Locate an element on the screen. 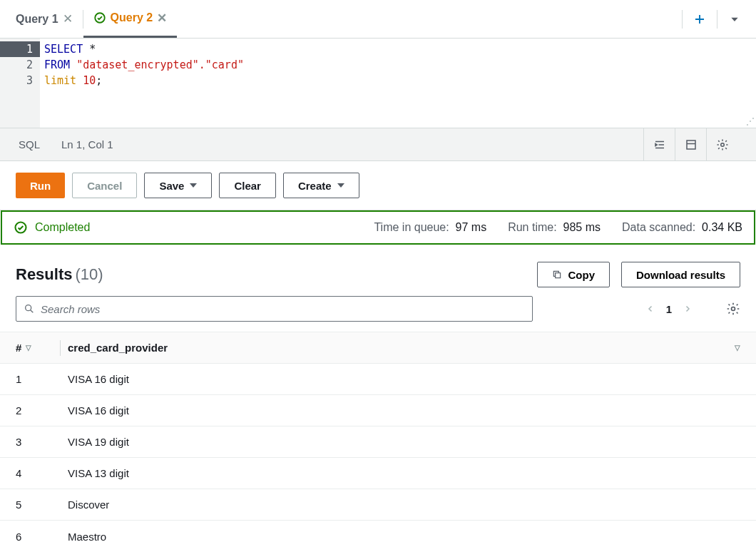 Image resolution: width=756 pixels, height=552 pixels. cell-value: Maestro is located at coordinates (87, 536).